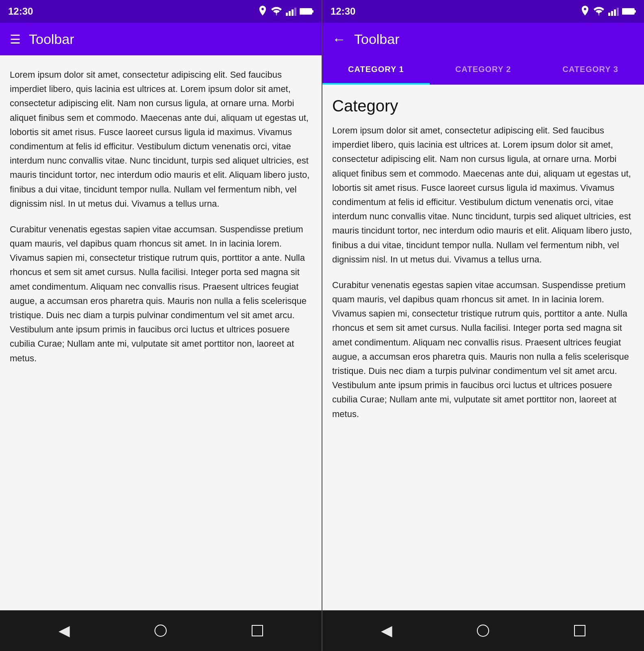 This screenshot has height=651, width=644. I want to click on location-icon, so click(263, 11).